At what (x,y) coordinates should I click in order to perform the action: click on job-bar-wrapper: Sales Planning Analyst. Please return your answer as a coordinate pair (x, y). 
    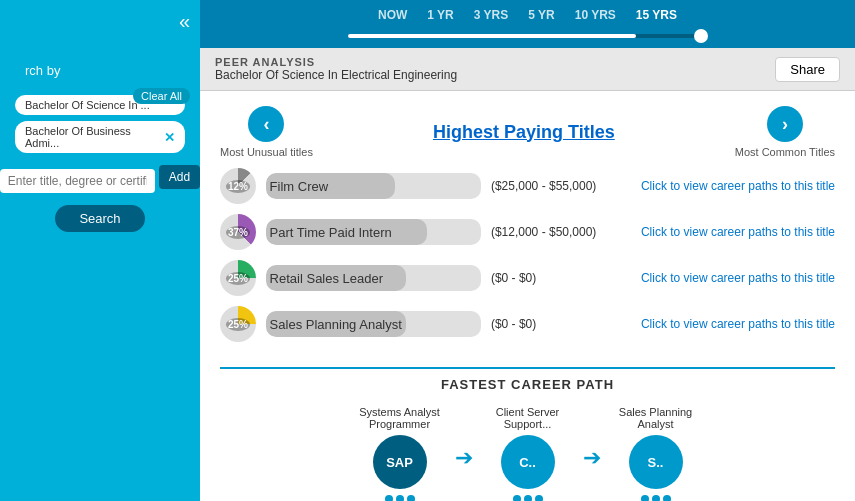
    Looking at the image, I should click on (374, 324).